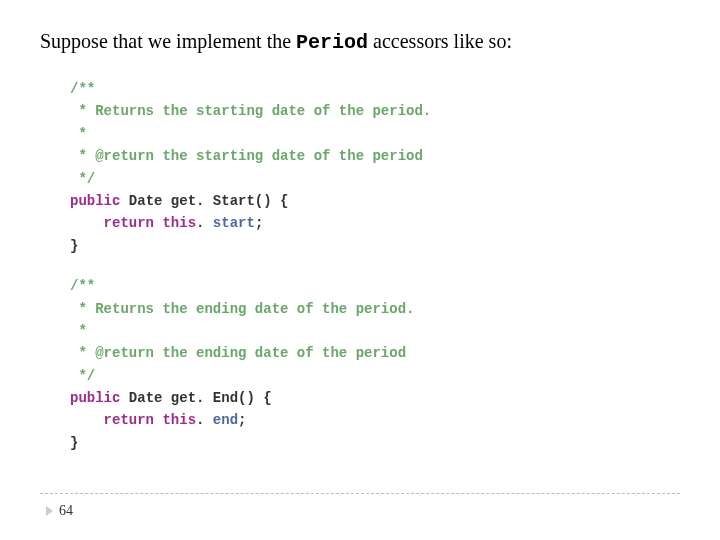  What do you see at coordinates (375, 309) in the screenshot?
I see `comment-line: * Returns the ending date of the period.` at bounding box center [375, 309].